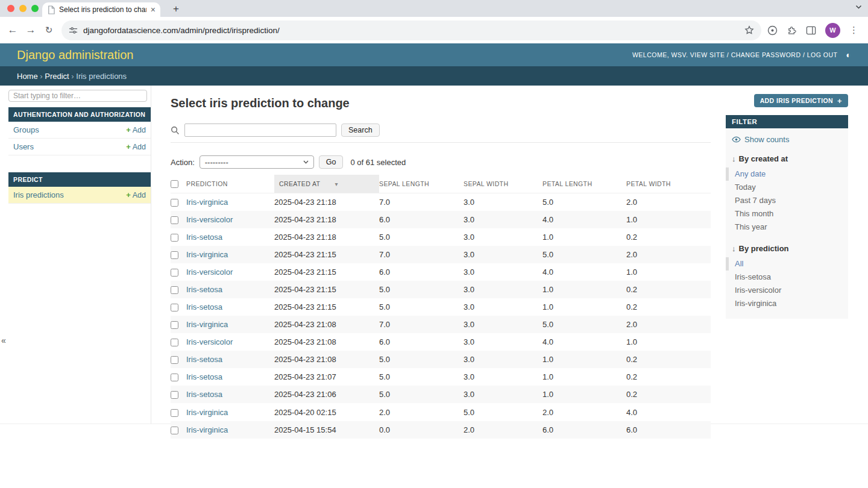 The image size is (868, 488). I want to click on browser-tab: Select iris prediction to chang ×, so click(101, 10).